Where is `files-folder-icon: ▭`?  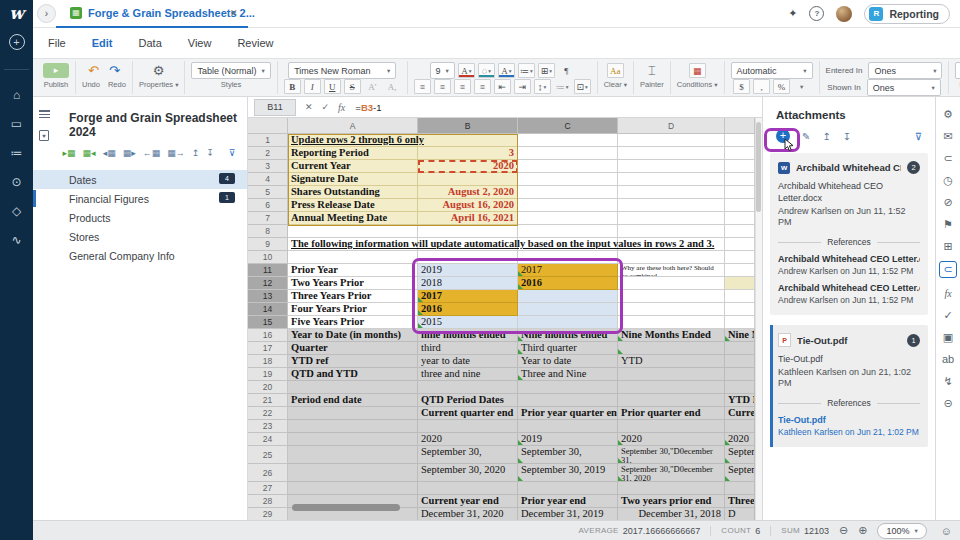
files-folder-icon: ▭ is located at coordinates (17, 124).